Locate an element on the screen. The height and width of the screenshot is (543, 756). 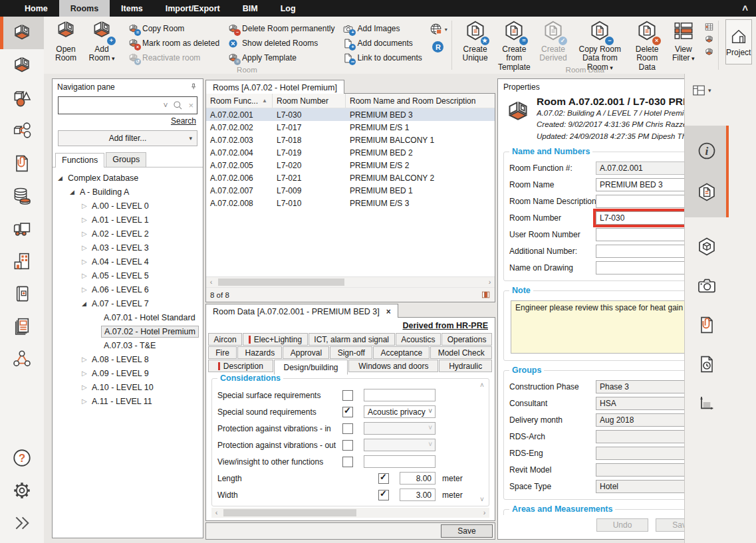
revit-link-icon: R is located at coordinates (438, 47).